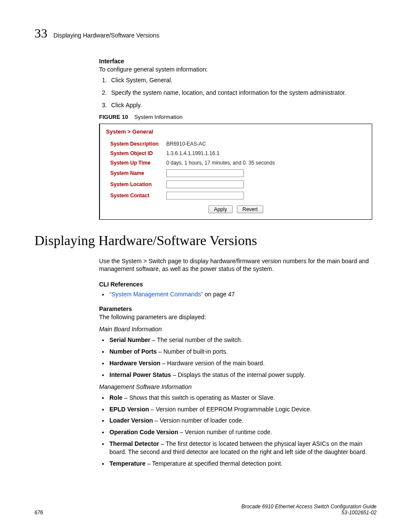 The height and width of the screenshot is (532, 411). I want to click on section-intro: Use the System > Switch page to display …, so click(236, 265).